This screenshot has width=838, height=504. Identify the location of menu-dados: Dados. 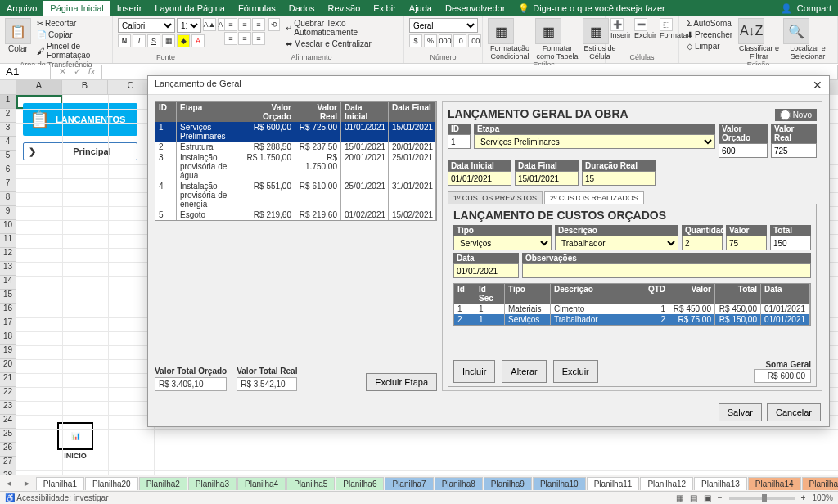
(302, 8).